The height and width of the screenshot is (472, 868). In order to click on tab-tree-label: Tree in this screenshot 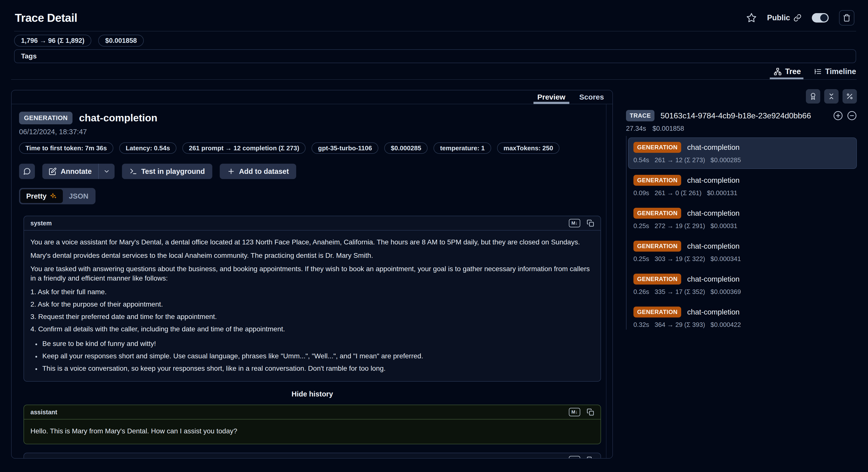, I will do `click(793, 71)`.